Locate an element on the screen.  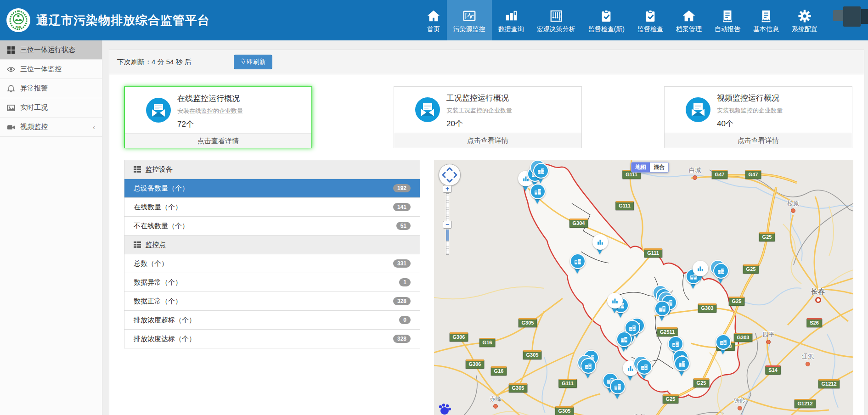
nav-item-home: 首页 is located at coordinates (434, 20).